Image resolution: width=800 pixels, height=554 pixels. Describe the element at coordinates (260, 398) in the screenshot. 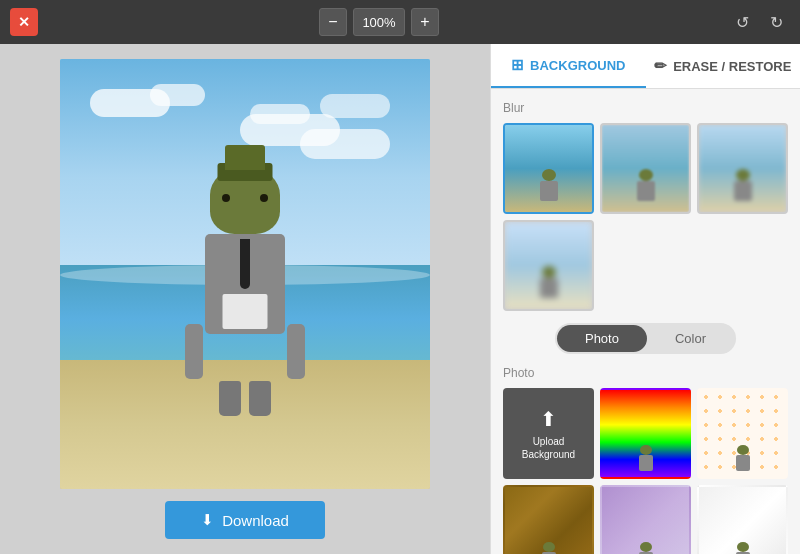

I see `character-leg-right` at that location.